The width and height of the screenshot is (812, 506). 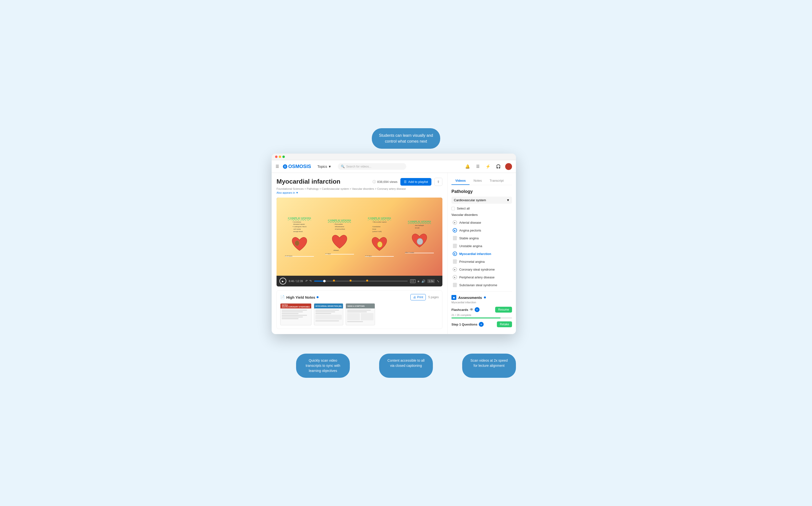 I want to click on tab-notes: Notes, so click(x=478, y=181).